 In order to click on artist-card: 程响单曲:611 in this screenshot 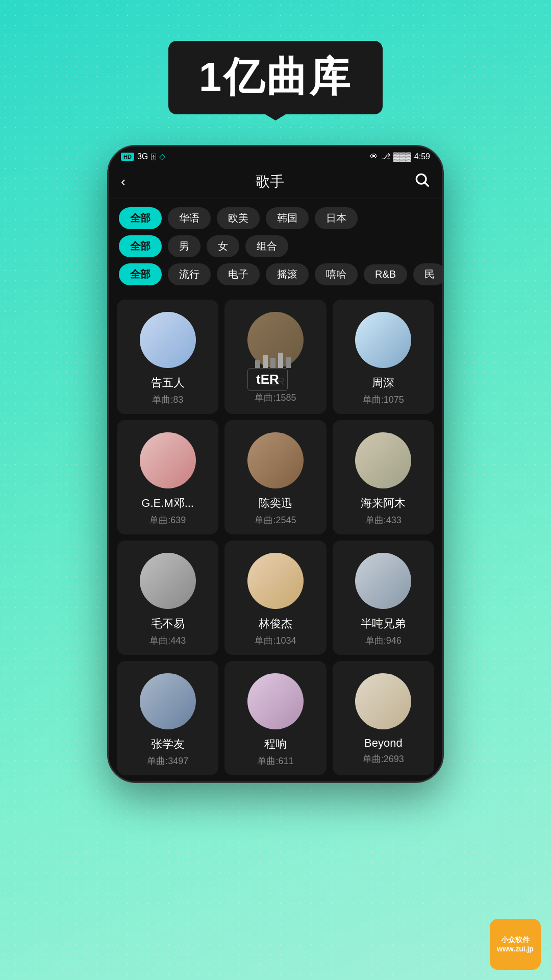, I will do `click(276, 718)`.